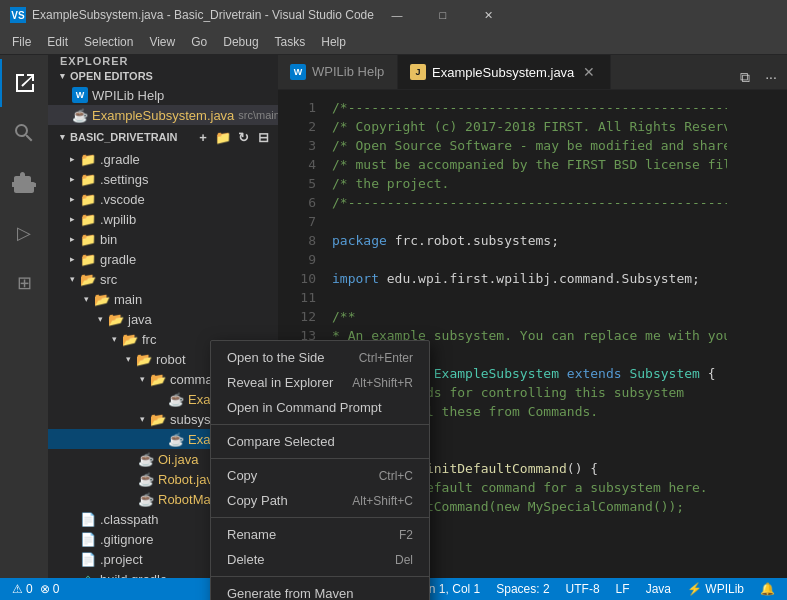 This screenshot has width=787, height=600. I want to click on more-actions-button: ···, so click(771, 77).